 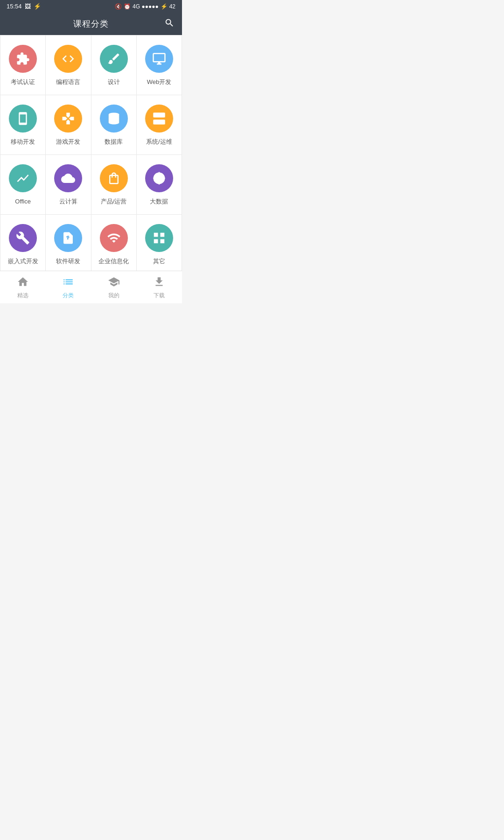 I want to click on category-icon-product, so click(x=114, y=178).